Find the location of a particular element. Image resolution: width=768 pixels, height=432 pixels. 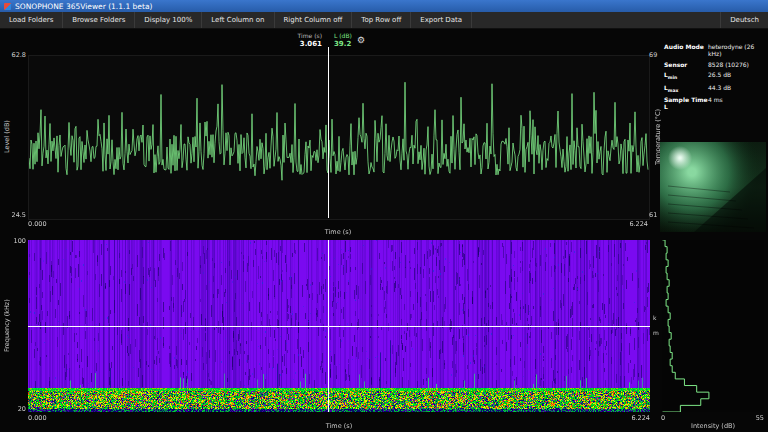

sensor-photo is located at coordinates (713, 187).